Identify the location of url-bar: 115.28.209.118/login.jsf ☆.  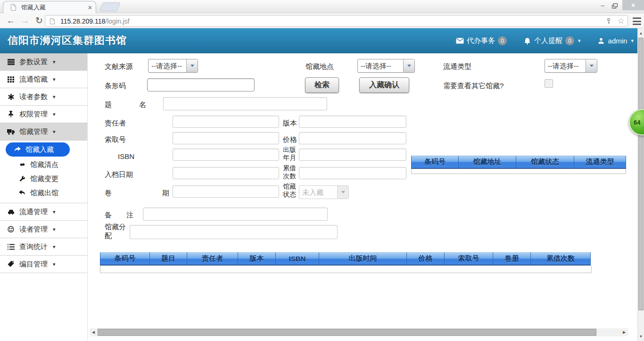
(337, 21).